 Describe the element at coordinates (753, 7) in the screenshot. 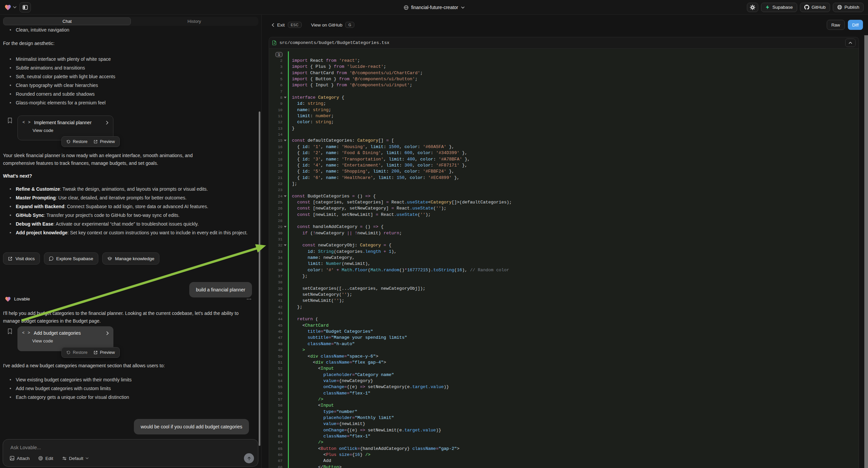

I see `settings-button` at that location.